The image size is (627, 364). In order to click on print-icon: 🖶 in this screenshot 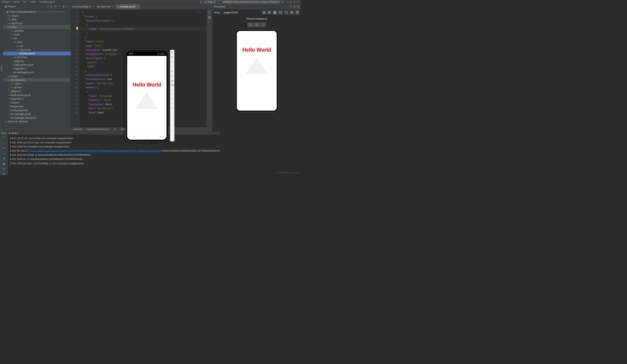, I will do `click(4, 164)`.